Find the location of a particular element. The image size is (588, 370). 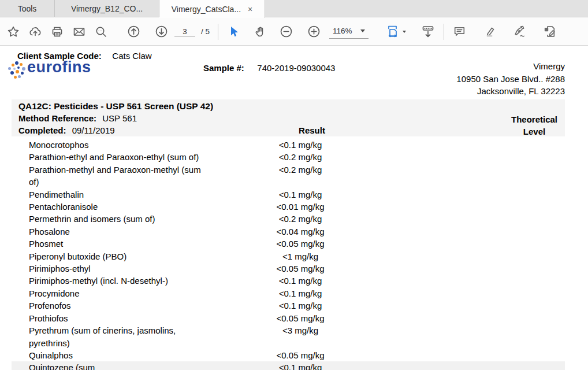

table-row: Piperonyl butoxide (PBO)<1 mg/kg is located at coordinates (288, 257).